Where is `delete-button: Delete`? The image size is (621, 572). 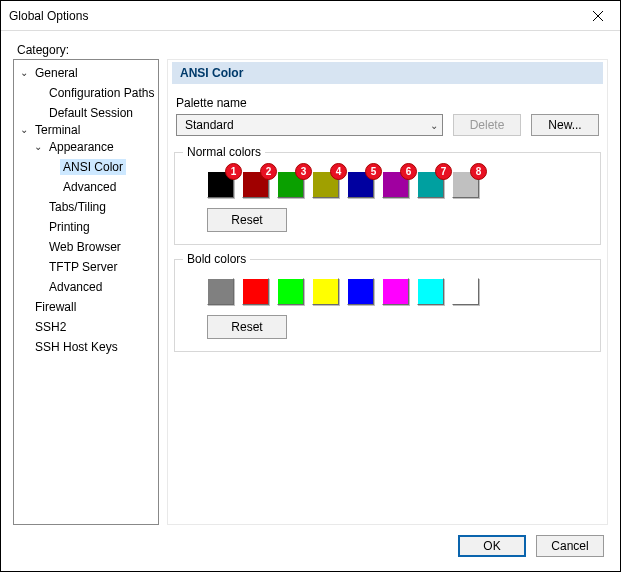 delete-button: Delete is located at coordinates (487, 125).